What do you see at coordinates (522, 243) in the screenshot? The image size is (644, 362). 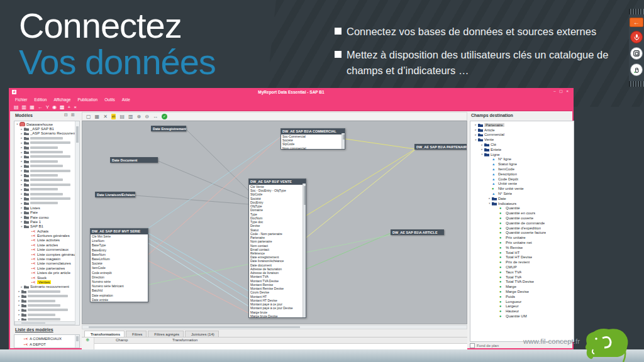 I see `tree-item: Prix unitaire net` at bounding box center [522, 243].